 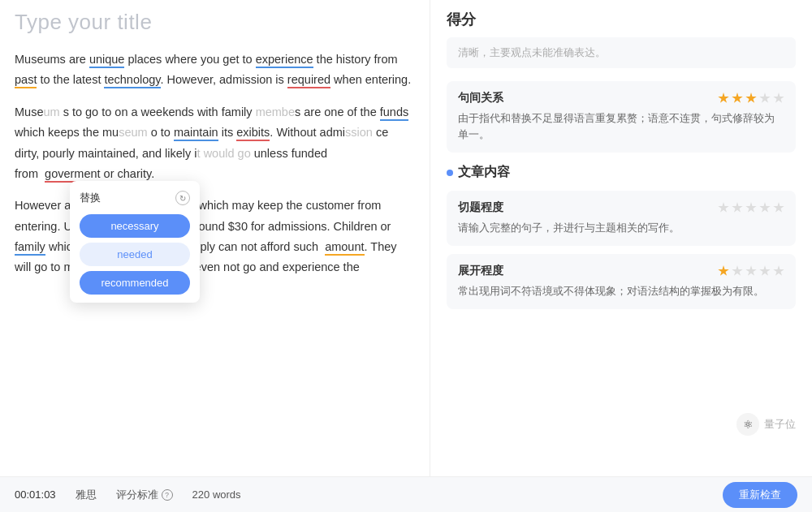 What do you see at coordinates (395, 114) in the screenshot?
I see `word-funds: funds` at bounding box center [395, 114].